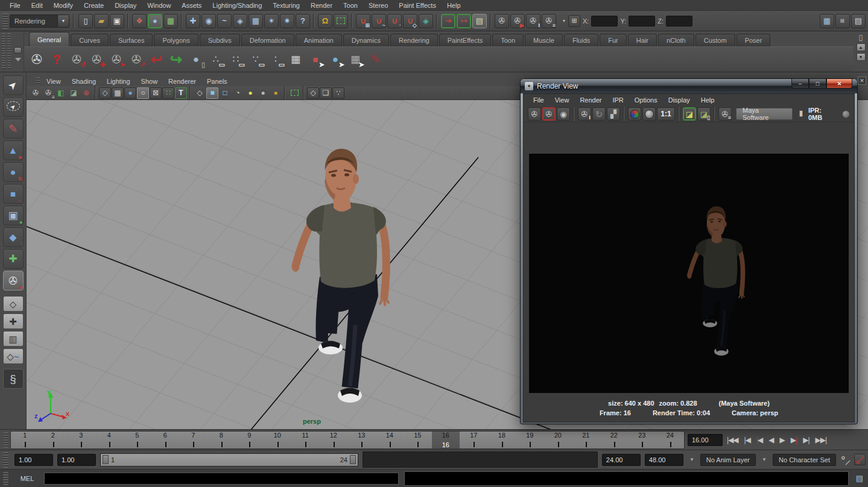 The height and width of the screenshot is (487, 868). I want to click on select-object-shelf-icon: ●➤, so click(335, 60).